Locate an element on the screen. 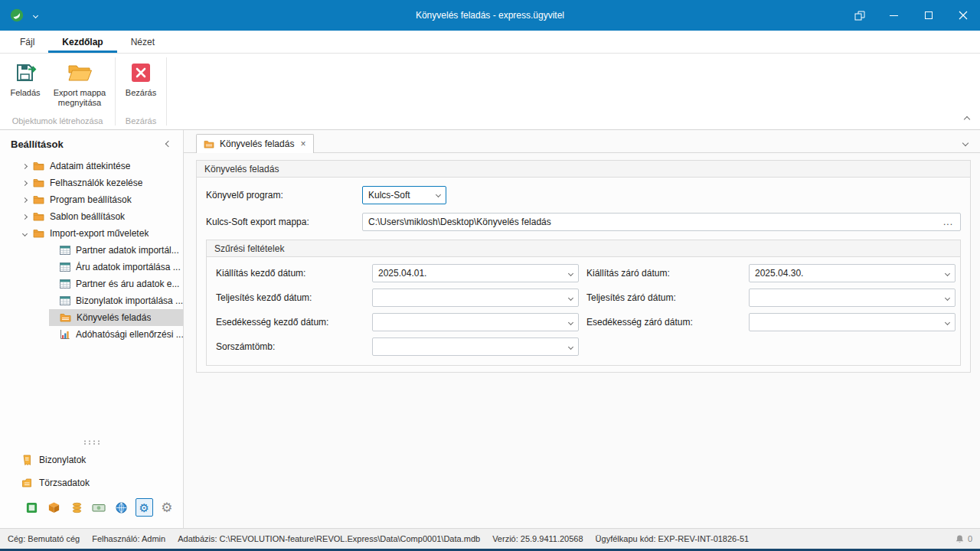  splitter-grip is located at coordinates (92, 442).